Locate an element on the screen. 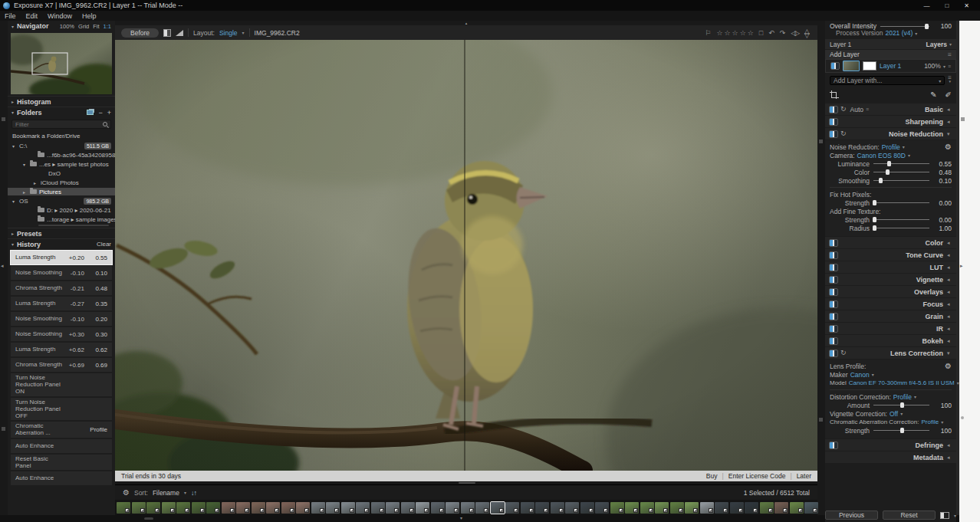 The height and width of the screenshot is (522, 980). menu-window: Window is located at coordinates (60, 16).